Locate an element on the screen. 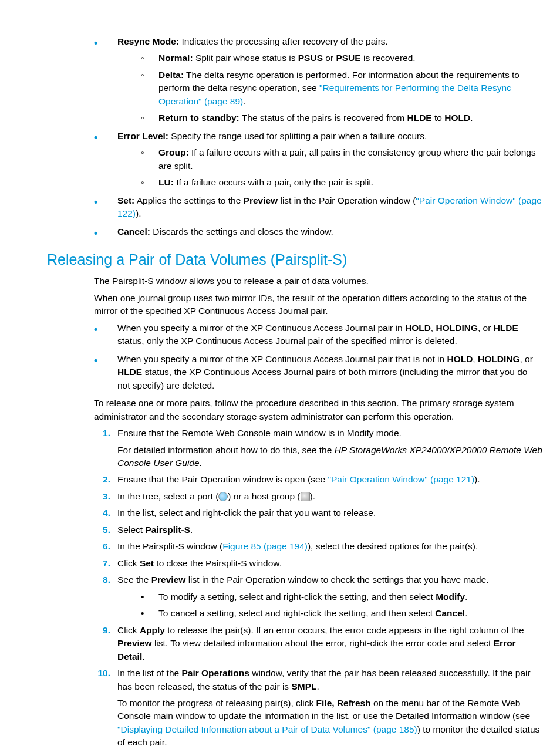 The width and height of the screenshot is (560, 746). error-sub-list: Group: If a failure occurs with a pair, … is located at coordinates (330, 168).